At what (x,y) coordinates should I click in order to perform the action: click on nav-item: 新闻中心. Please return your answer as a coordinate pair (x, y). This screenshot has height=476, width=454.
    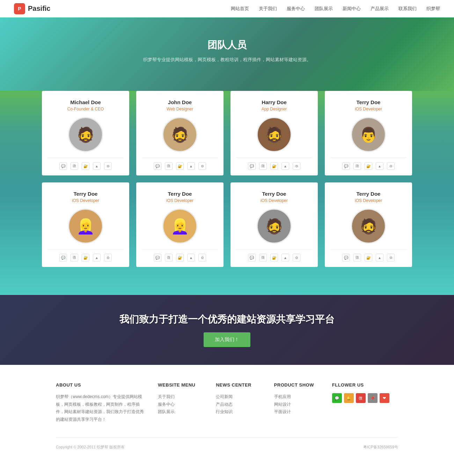
    Looking at the image, I should click on (352, 9).